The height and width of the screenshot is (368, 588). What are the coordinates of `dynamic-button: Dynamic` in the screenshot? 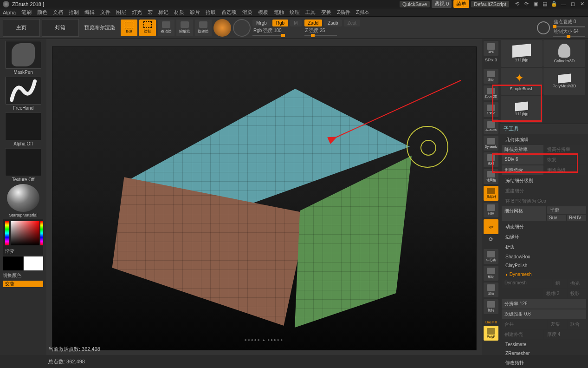 It's located at (491, 143).